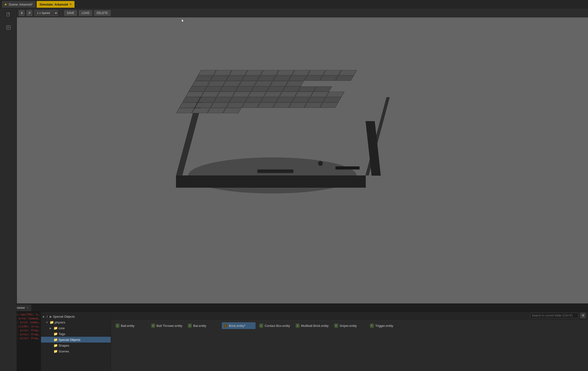  What do you see at coordinates (349, 326) in the screenshot?
I see `file-item-sniper-entity: E Sniper.entity` at bounding box center [349, 326].